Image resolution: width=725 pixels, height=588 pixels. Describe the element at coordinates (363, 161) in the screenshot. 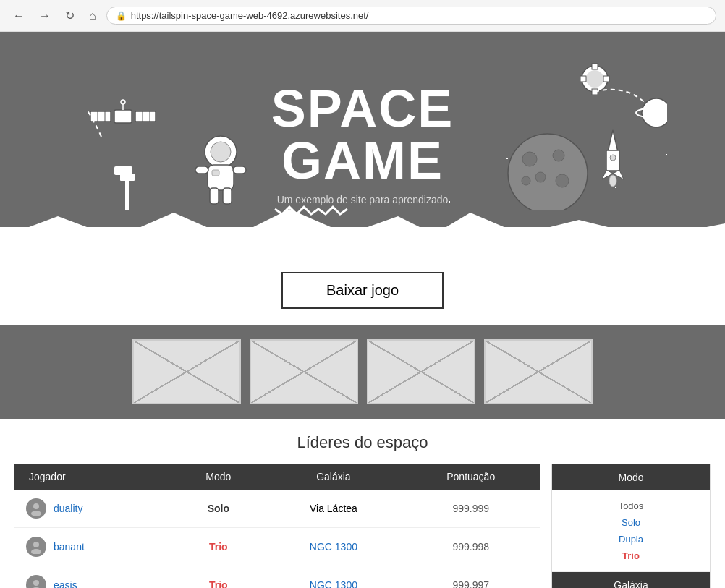

I see `hero-title-line2: GAME` at that location.